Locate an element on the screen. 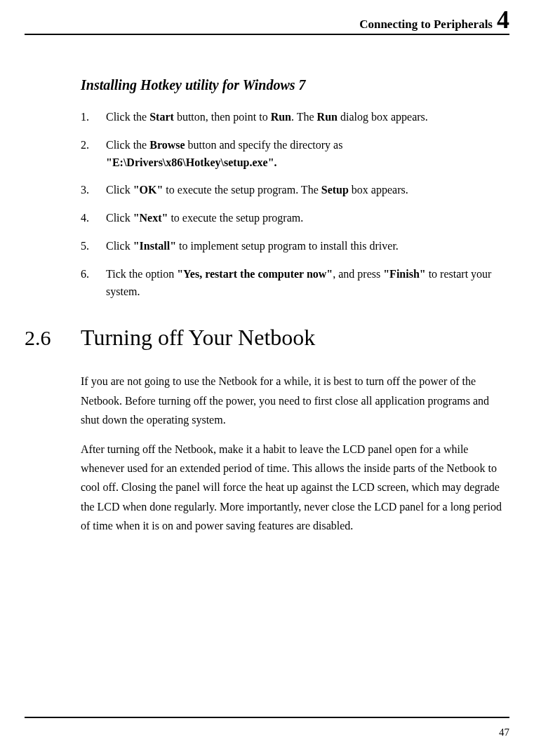 The image size is (534, 756). section-number: 2.6 is located at coordinates (53, 338).